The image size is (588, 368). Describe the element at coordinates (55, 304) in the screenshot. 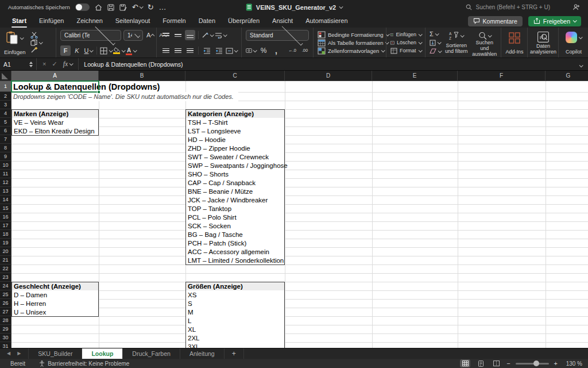

I see `cell-A26: H – Herren` at that location.